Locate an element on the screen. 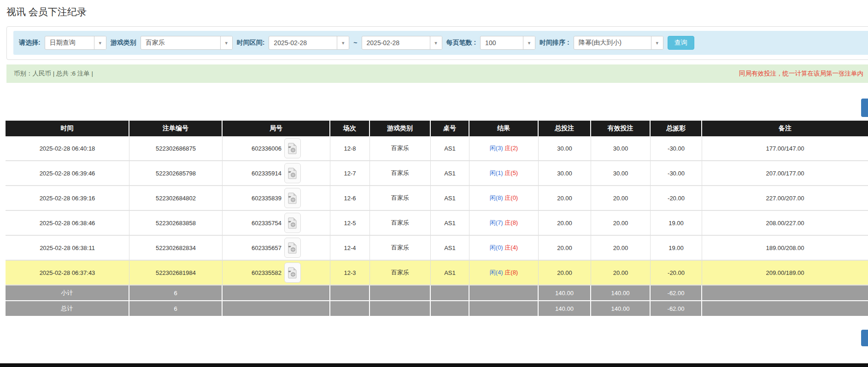 The image size is (868, 367). page-size-label: 每页笔数 : is located at coordinates (462, 43).